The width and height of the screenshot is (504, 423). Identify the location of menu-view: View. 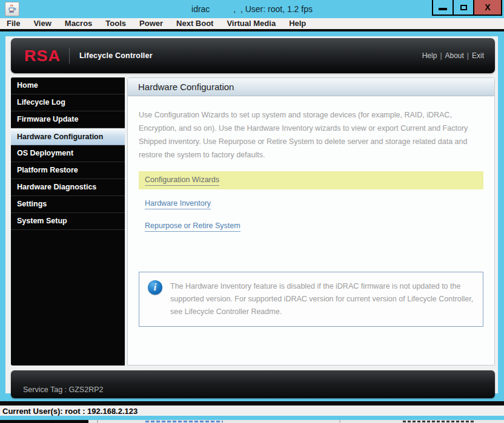
(42, 24).